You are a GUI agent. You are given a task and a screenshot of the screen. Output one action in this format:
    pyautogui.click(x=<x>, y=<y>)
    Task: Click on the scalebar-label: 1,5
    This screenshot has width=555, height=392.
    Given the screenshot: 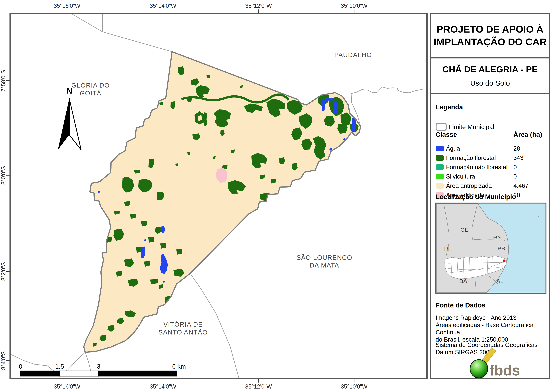 What is the action you would take?
    pyautogui.click(x=59, y=366)
    